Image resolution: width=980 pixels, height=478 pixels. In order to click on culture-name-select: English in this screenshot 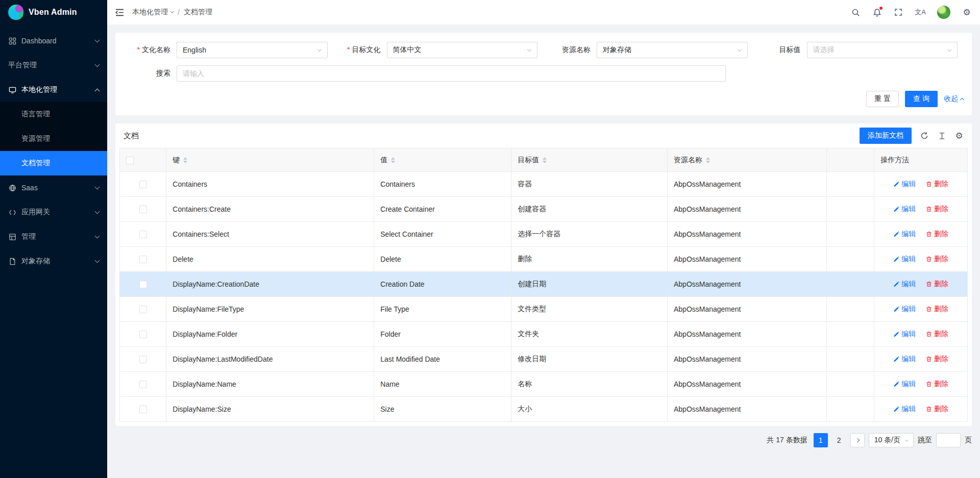, I will do `click(252, 50)`.